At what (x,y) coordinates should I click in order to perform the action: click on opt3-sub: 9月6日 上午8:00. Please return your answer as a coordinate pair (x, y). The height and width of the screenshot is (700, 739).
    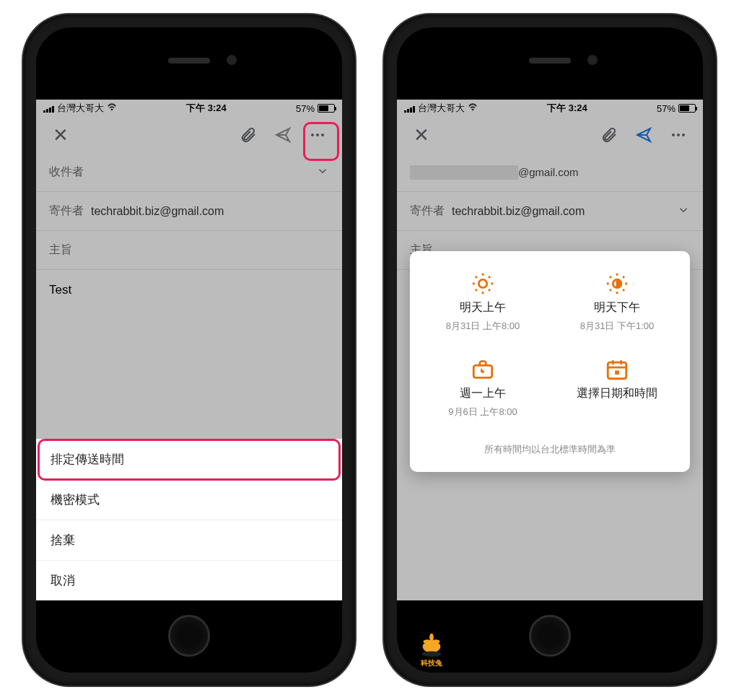
    Looking at the image, I should click on (482, 412).